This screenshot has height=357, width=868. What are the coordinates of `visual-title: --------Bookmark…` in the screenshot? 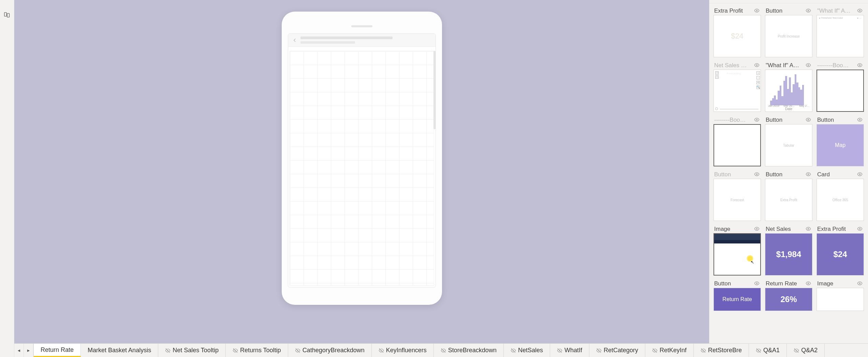 It's located at (731, 120).